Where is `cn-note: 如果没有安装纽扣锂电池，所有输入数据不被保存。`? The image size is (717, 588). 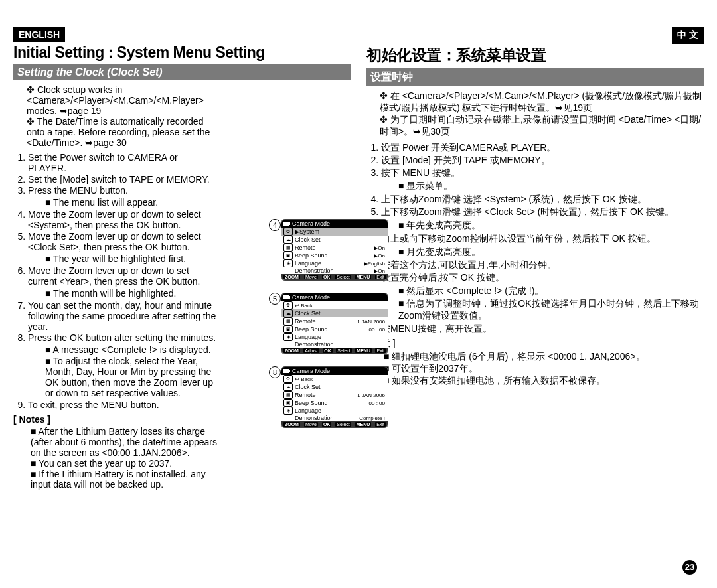 cn-note: 如果没有安装纽扣锂电池，所有输入数据不被保存。 is located at coordinates (544, 381).